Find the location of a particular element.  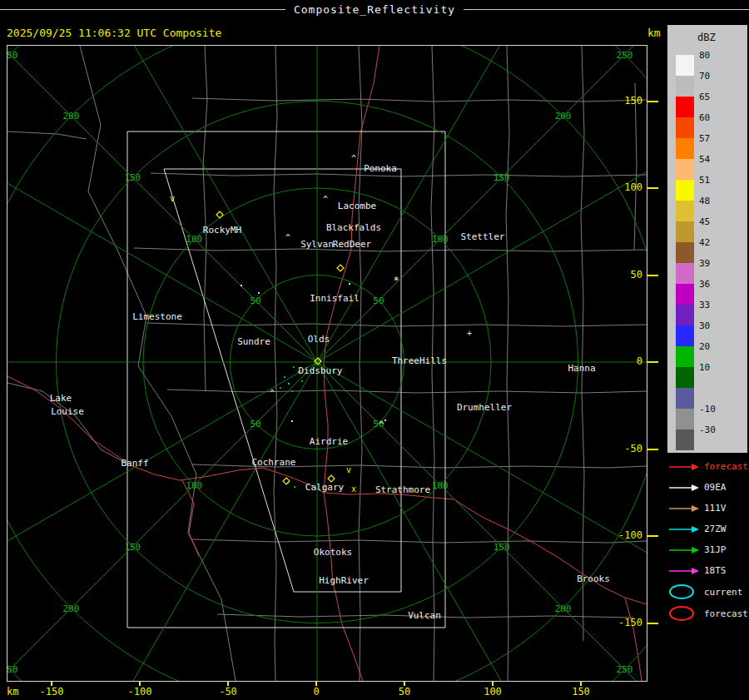

legend-label: 31JP is located at coordinates (716, 549).